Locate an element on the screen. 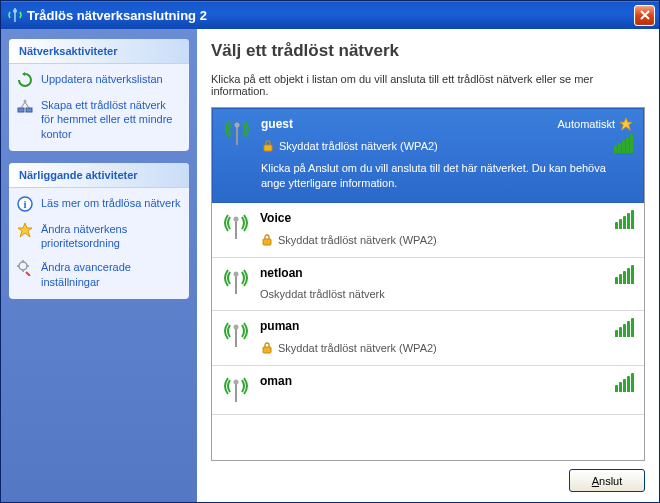 The height and width of the screenshot is (503, 660). settings-icon is located at coordinates (25, 268).